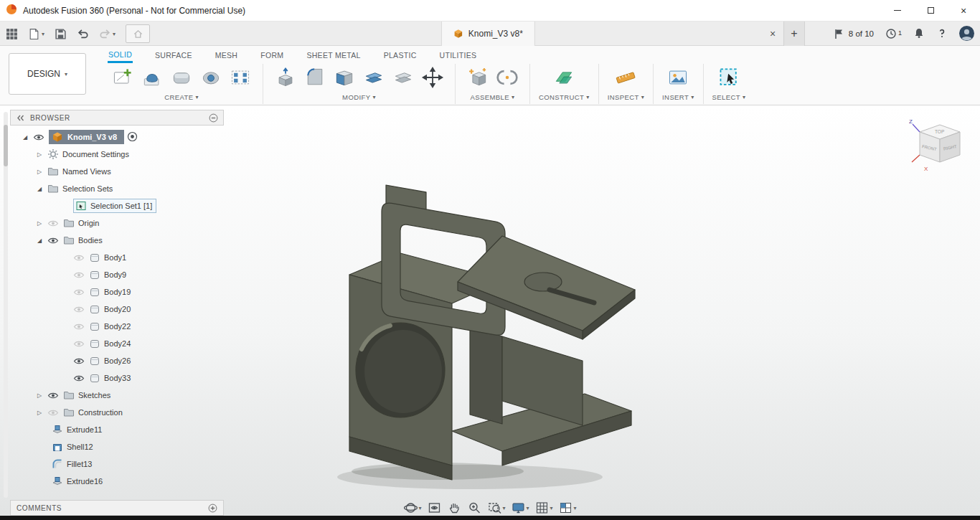 Image resolution: width=980 pixels, height=520 pixels. I want to click on workspace-selector: DESIGN ▾, so click(47, 74).